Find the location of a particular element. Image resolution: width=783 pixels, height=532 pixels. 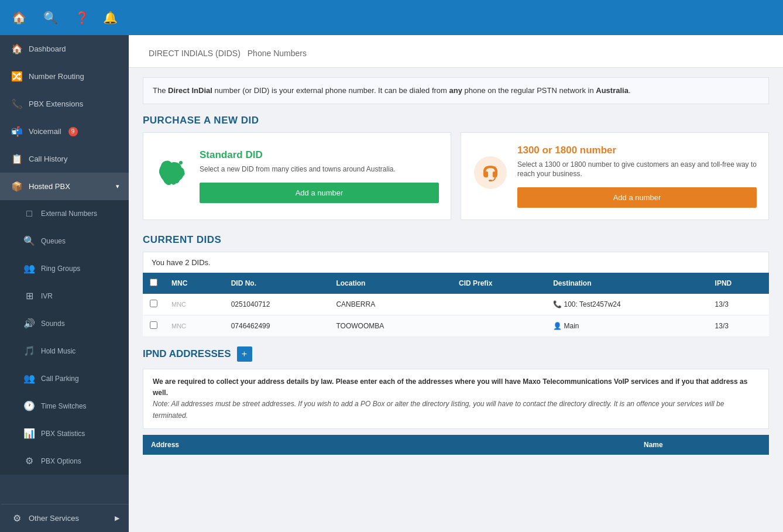

col-location: Location is located at coordinates (390, 283).